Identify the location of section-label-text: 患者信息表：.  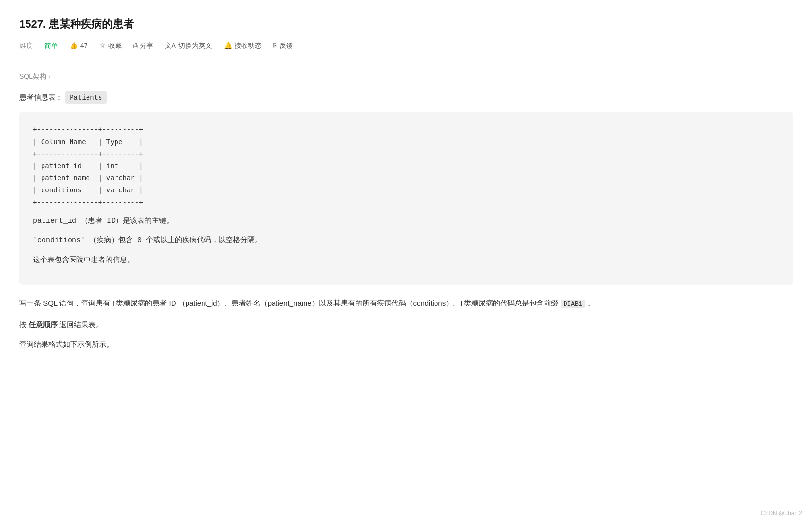
(41, 97).